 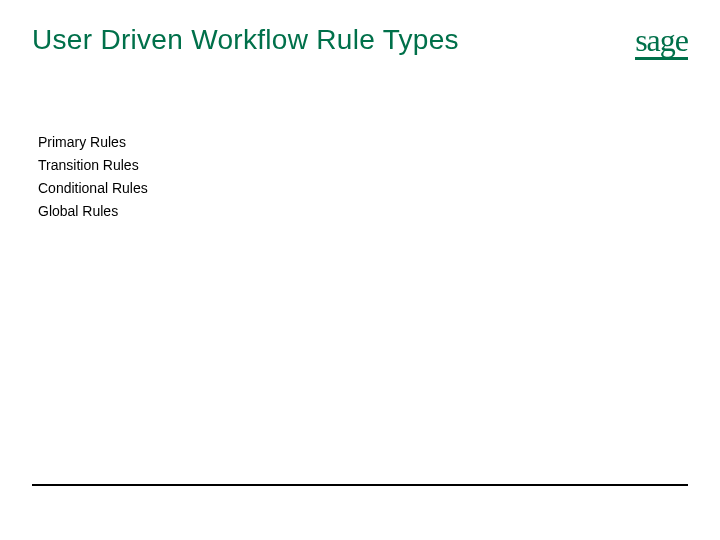 What do you see at coordinates (363, 188) in the screenshot?
I see `list-item: Conditional Rules` at bounding box center [363, 188].